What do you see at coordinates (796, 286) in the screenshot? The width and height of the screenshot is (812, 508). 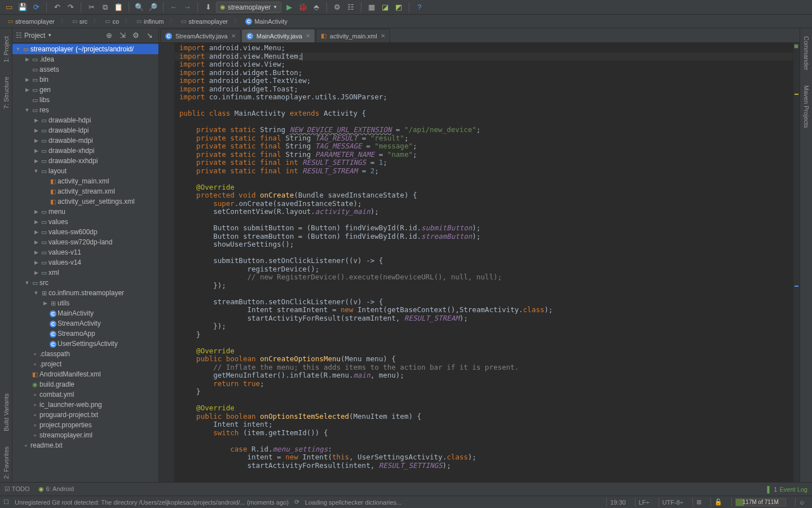 I see `info-marker` at bounding box center [796, 286].